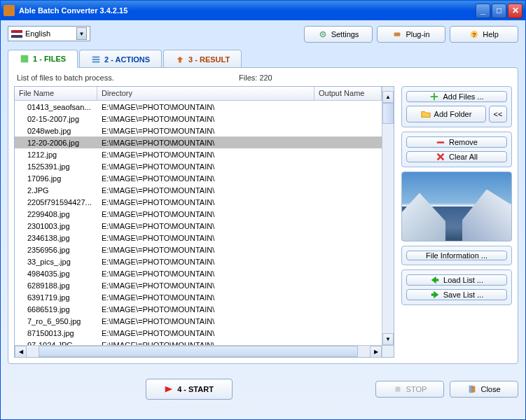 This screenshot has height=420, width=526. What do you see at coordinates (490, 34) in the screenshot?
I see `help-label: Help` at bounding box center [490, 34].